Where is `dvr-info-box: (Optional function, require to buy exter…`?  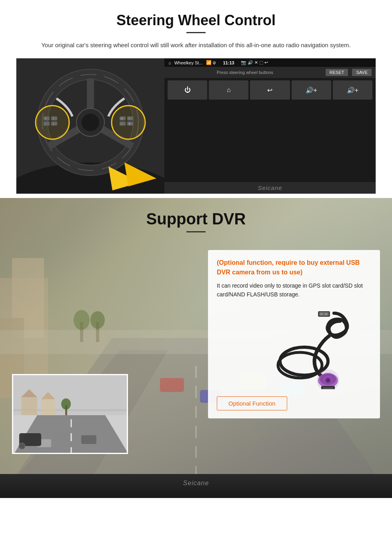
dvr-info-box: (Optional function, require to buy exter… is located at coordinates (294, 334).